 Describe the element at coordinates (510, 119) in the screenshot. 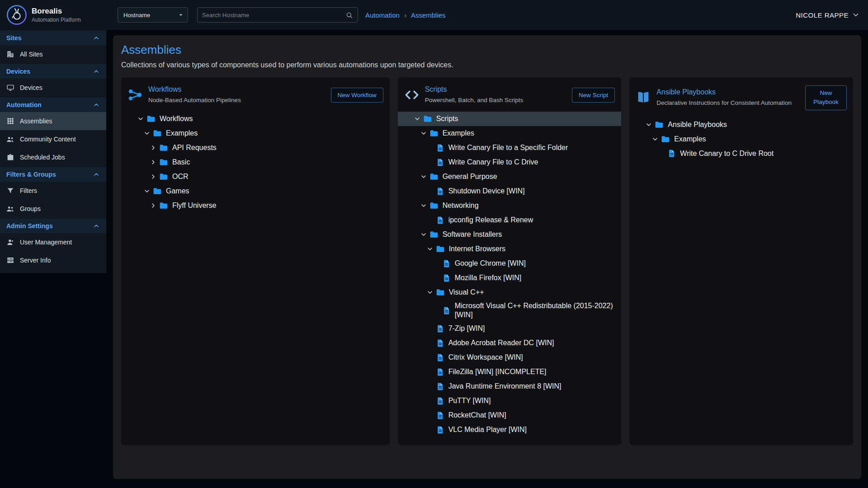

I see `tree-item-scripts: Scripts` at that location.